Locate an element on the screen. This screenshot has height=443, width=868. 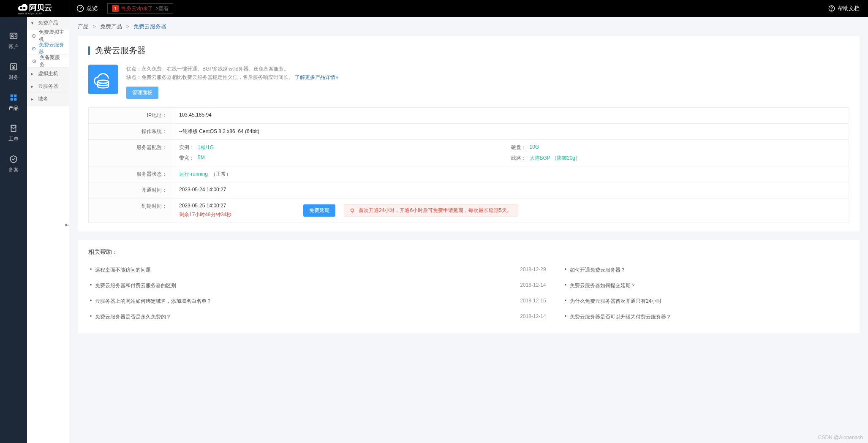
help-link: 云服务器上的网站如何绑定域名，添加域名白名单？ is located at coordinates (307, 302).